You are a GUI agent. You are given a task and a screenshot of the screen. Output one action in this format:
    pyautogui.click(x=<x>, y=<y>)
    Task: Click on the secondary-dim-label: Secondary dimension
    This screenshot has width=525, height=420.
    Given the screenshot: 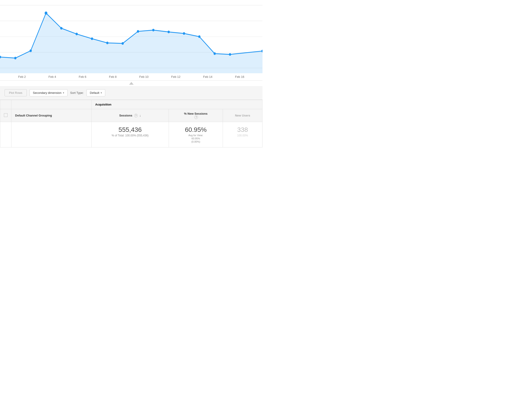 What is the action you would take?
    pyautogui.click(x=47, y=93)
    